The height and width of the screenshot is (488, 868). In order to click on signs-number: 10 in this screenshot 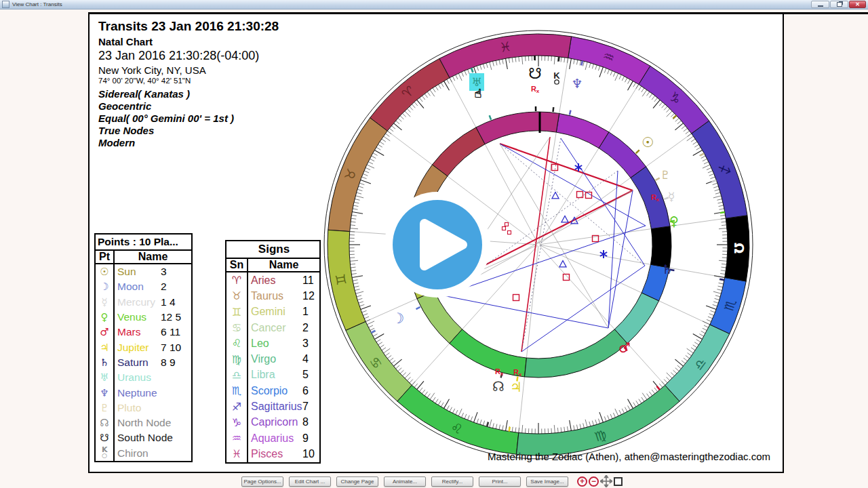, I will do `click(309, 454)`.